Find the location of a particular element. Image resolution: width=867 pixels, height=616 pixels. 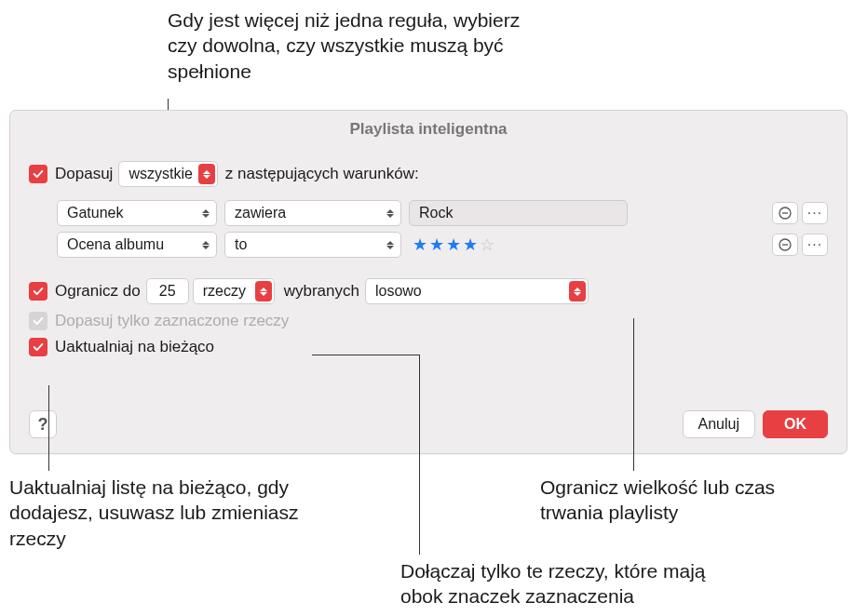

live-update-row: Uaktualniaj na bieżąco is located at coordinates (428, 347).